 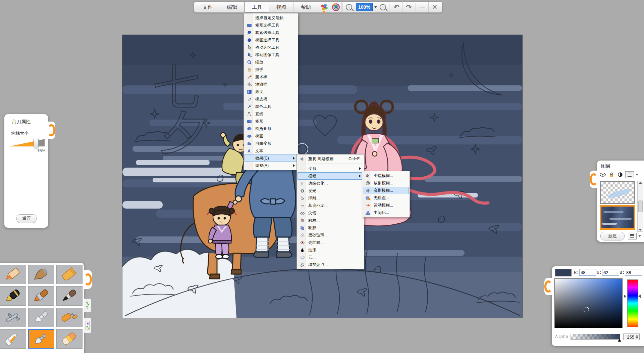 What do you see at coordinates (88, 279) in the screenshot?
I see `palette-collapse-handle` at bounding box center [88, 279].